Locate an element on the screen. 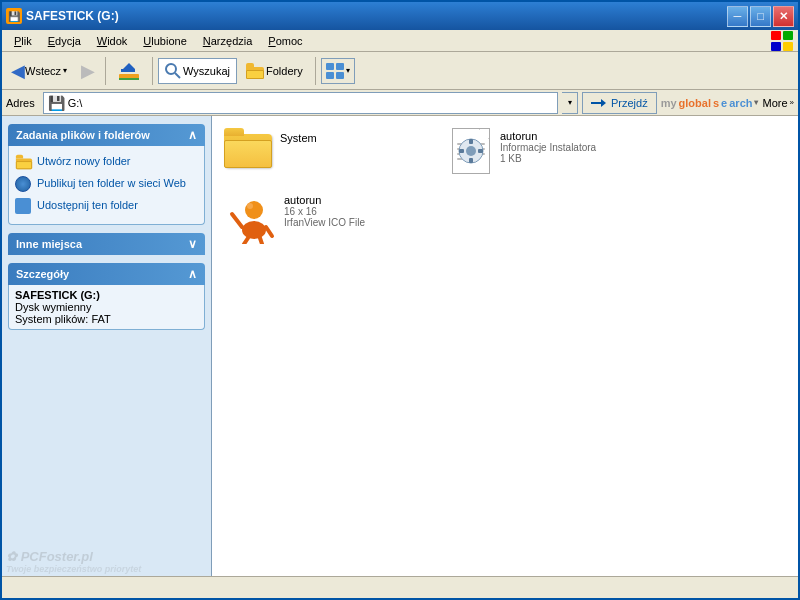 This screenshot has height=600, width=800. menu-widok: Widok is located at coordinates (112, 41).